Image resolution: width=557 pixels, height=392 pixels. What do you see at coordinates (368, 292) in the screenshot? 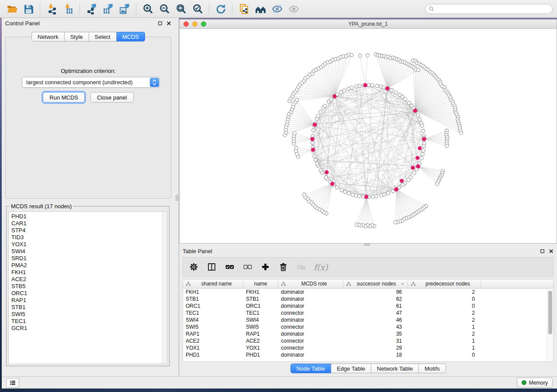
I see `table-row: FKH1FKH1dominator962` at bounding box center [368, 292].